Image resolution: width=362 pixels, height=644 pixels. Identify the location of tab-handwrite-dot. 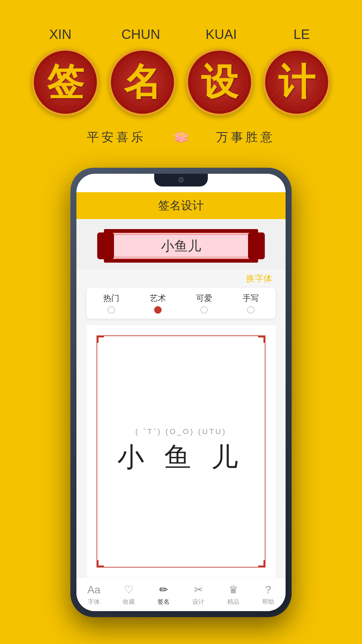
(251, 310).